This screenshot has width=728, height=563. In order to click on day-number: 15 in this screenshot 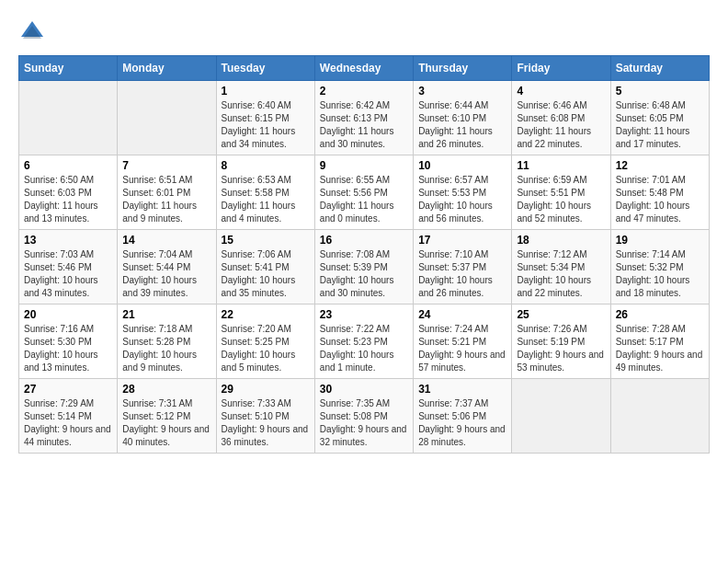, I will do `click(266, 240)`.